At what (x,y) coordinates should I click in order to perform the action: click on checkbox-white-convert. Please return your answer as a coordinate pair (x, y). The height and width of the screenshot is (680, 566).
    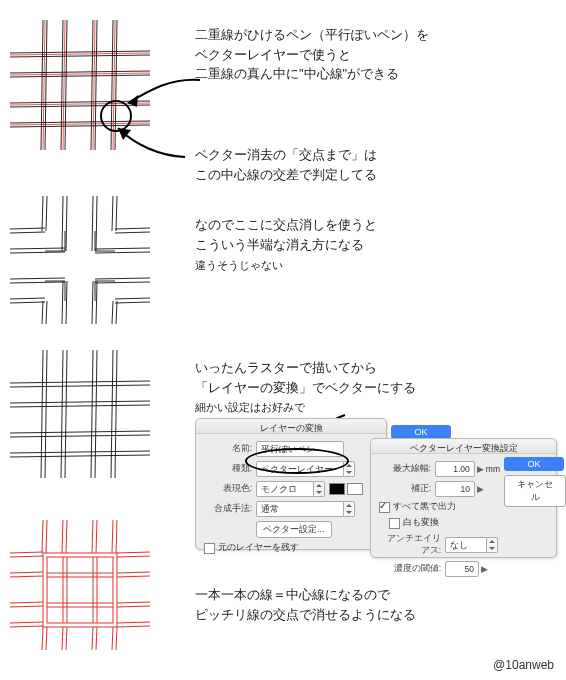
    Looking at the image, I should click on (394, 524).